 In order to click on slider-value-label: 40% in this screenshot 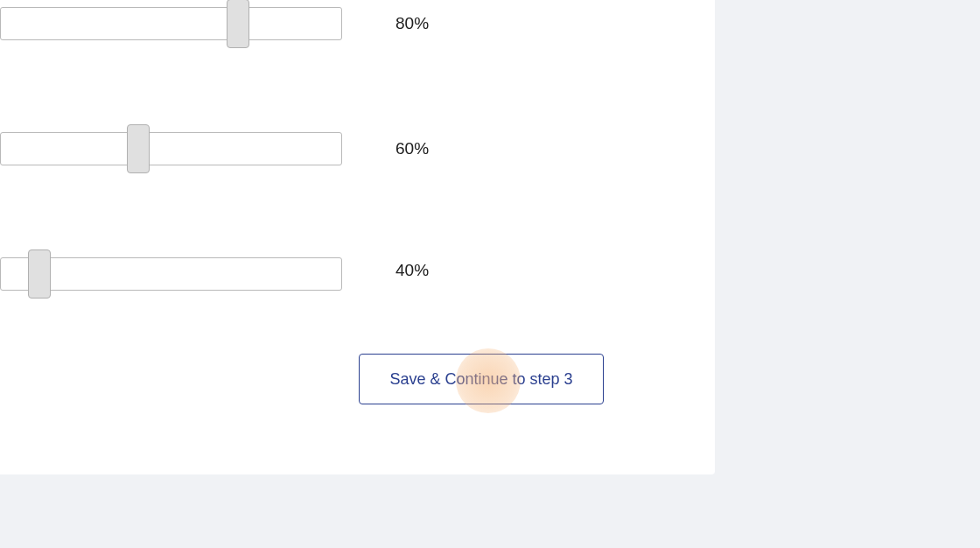, I will do `click(412, 270)`.